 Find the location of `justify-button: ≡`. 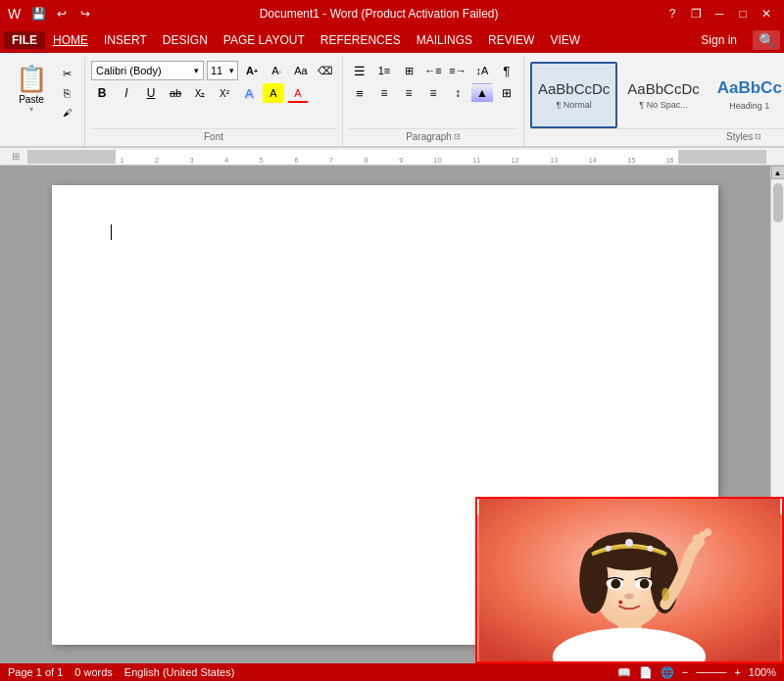

justify-button: ≡ is located at coordinates (433, 93).